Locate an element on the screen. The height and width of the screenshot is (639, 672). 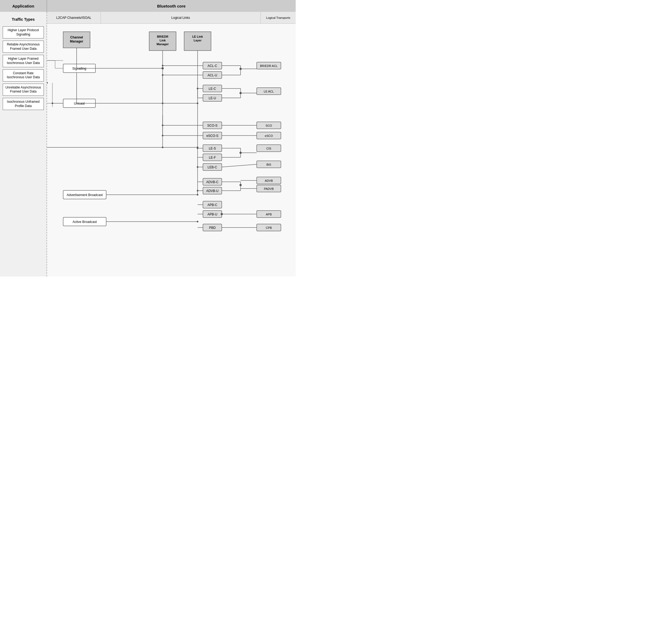
svg-text: APB is located at coordinates (269, 215).